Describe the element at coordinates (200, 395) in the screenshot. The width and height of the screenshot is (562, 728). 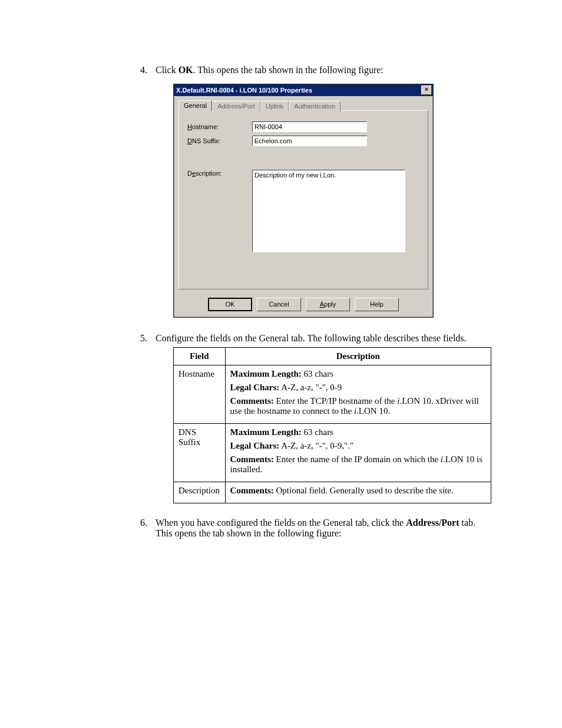
I see `field-cell: Hostname` at that location.